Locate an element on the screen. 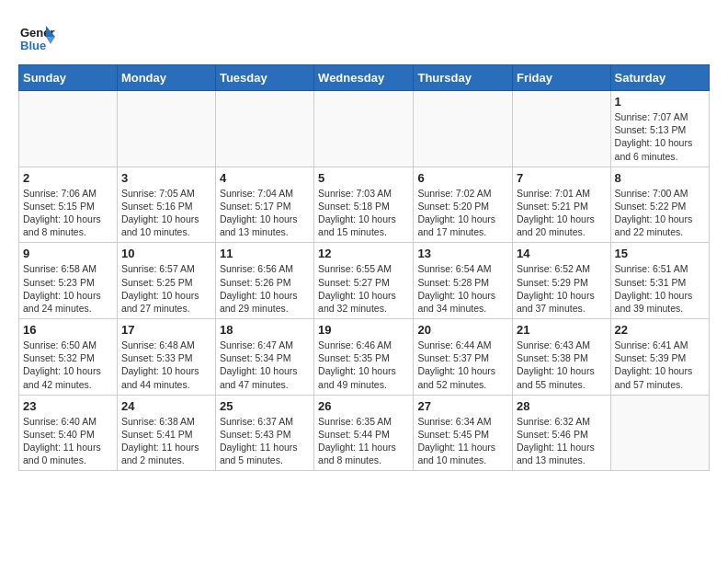 The height and width of the screenshot is (563, 728). calendar-day-6: 6Sunrise: 7:02 AM Sunset: 5:20 PM Daylig… is located at coordinates (463, 204).